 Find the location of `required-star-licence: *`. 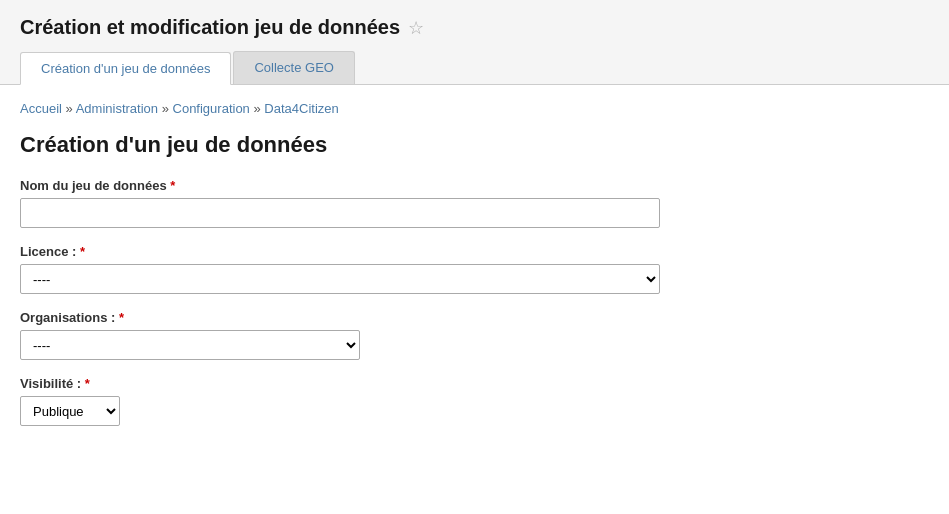

required-star-licence: * is located at coordinates (82, 252).